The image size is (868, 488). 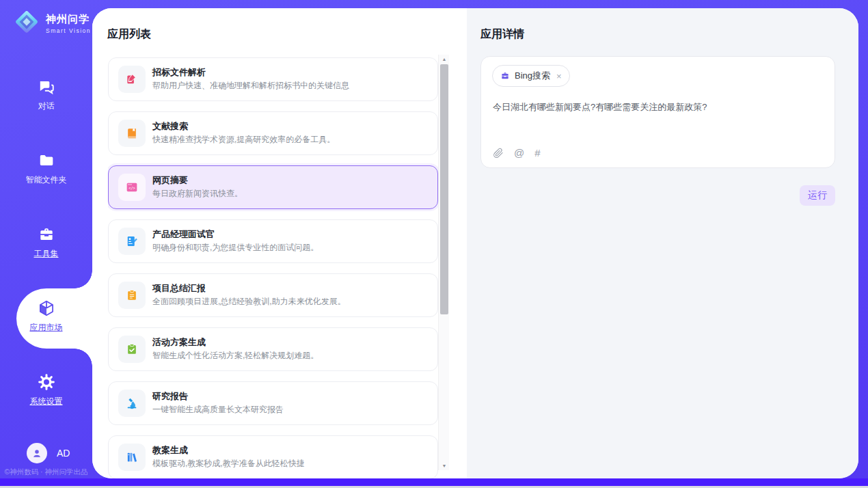 I want to click on clipboard-check-icon, so click(x=132, y=349).